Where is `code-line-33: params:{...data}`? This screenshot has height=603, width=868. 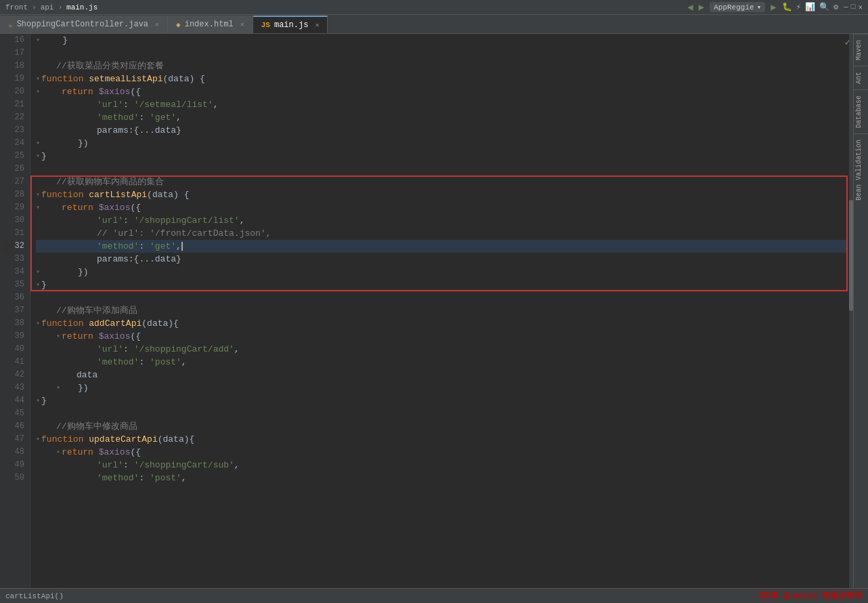
code-line-33: params:{...data} is located at coordinates (441, 259).